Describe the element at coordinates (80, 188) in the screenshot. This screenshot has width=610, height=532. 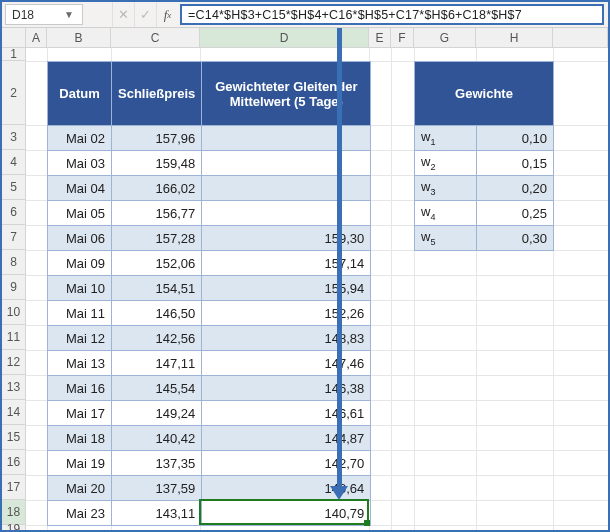
I see `cell-datum: Mai 04` at that location.